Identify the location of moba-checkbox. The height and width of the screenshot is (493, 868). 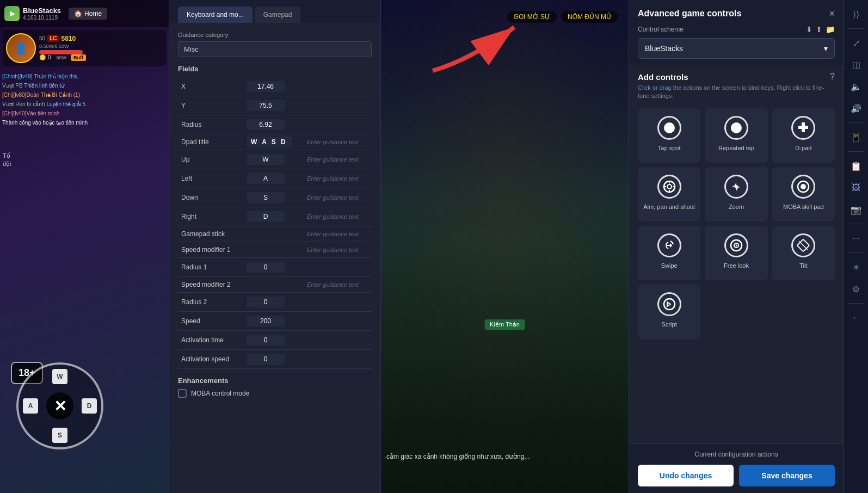
(182, 393).